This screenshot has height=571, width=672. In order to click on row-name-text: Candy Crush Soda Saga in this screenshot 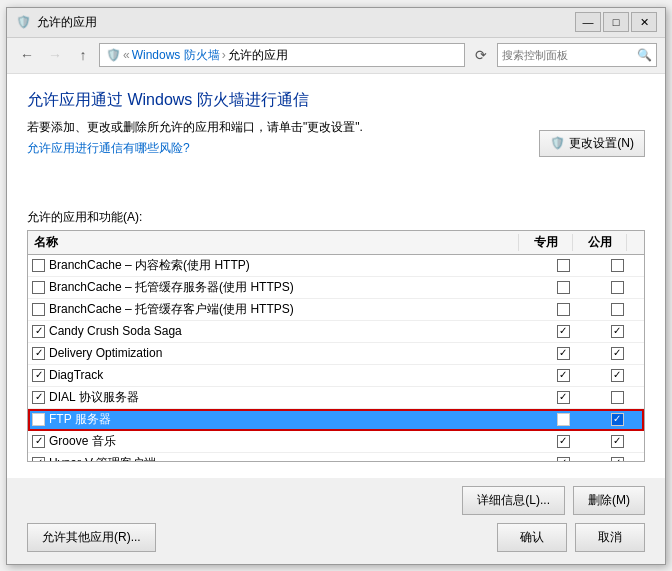, I will do `click(116, 331)`.